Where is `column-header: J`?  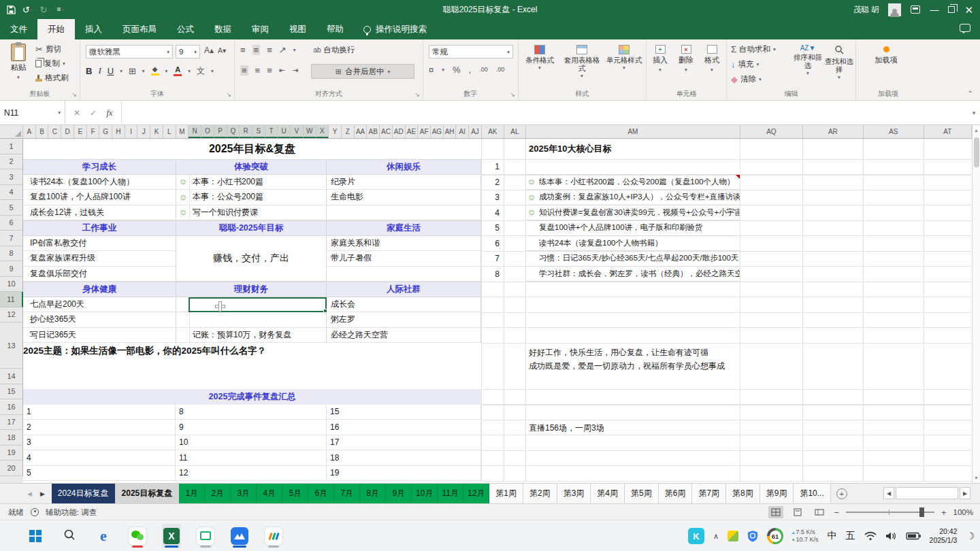
column-header: J is located at coordinates (144, 132).